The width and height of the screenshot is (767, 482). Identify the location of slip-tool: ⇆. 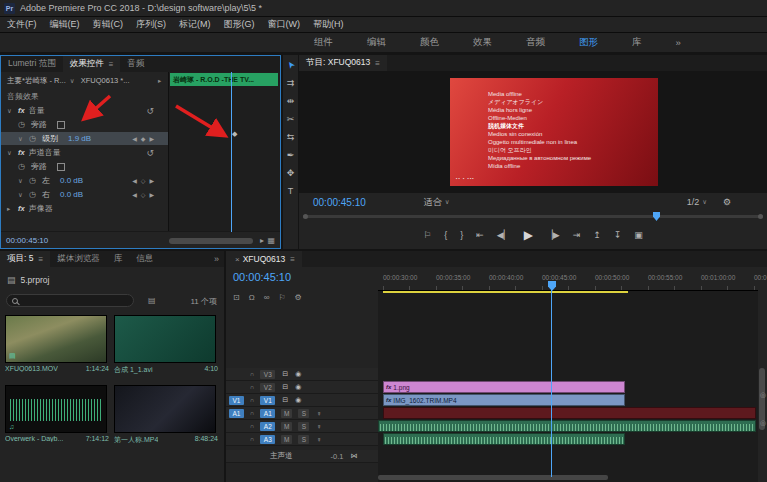
(291, 137).